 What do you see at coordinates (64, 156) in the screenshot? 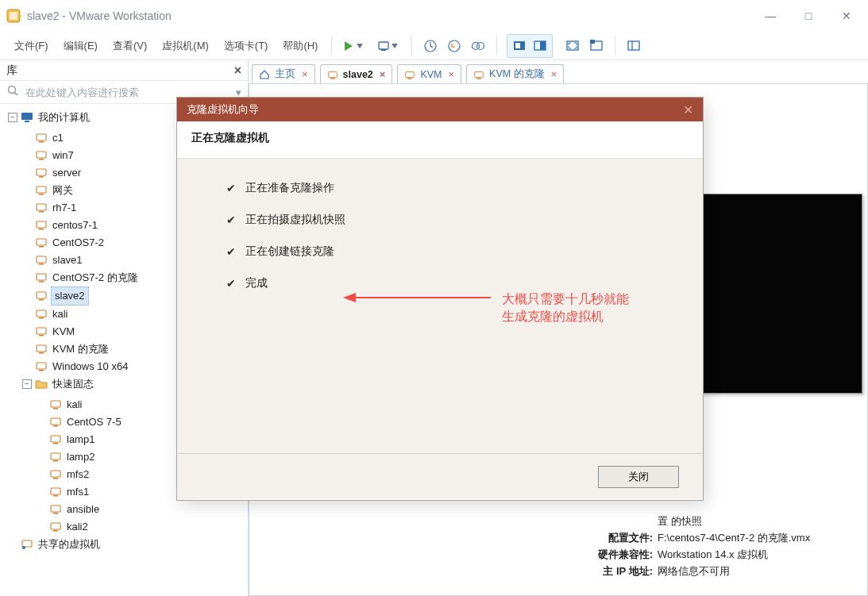
I see `tree-item-label: win7` at bounding box center [64, 156].